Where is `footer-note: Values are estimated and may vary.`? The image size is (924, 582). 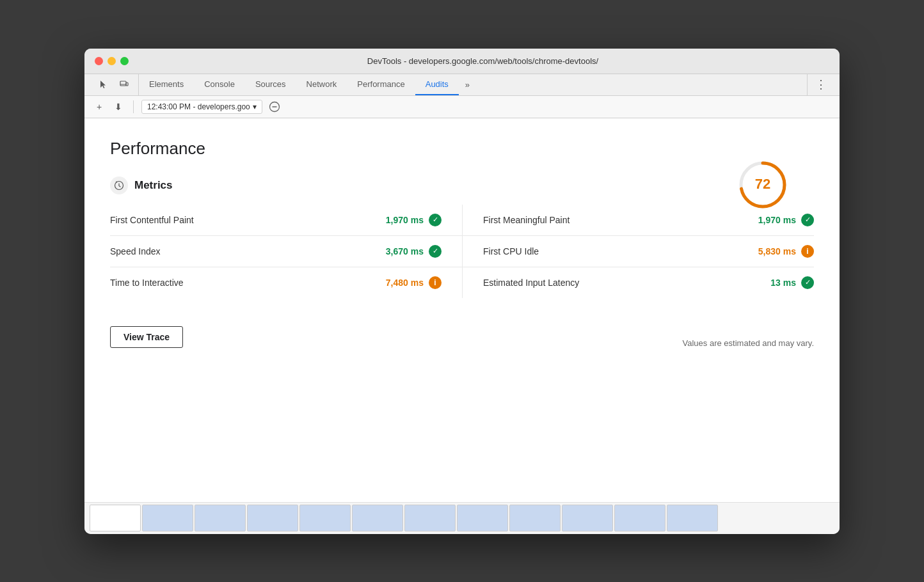 footer-note: Values are estimated and may vary. is located at coordinates (749, 343).